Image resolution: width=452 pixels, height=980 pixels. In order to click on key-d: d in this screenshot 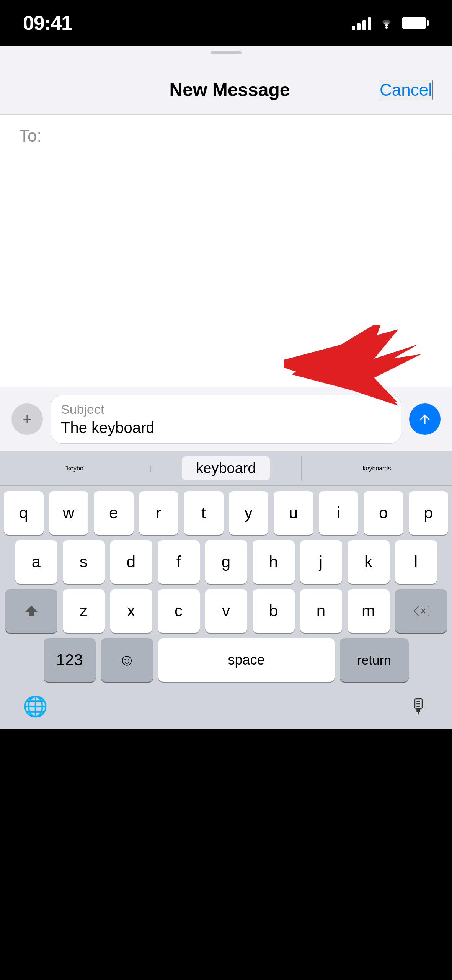, I will do `click(131, 562)`.